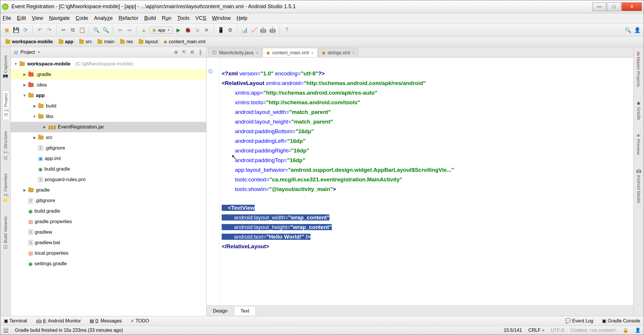 The height and width of the screenshot is (335, 644). I want to click on line-separator: CRLF ÷, so click(536, 330).